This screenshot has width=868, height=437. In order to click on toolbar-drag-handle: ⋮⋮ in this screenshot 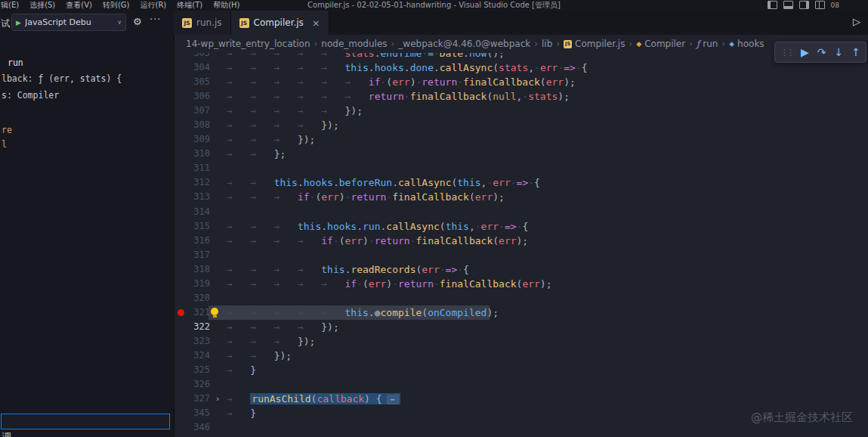, I will do `click(786, 53)`.